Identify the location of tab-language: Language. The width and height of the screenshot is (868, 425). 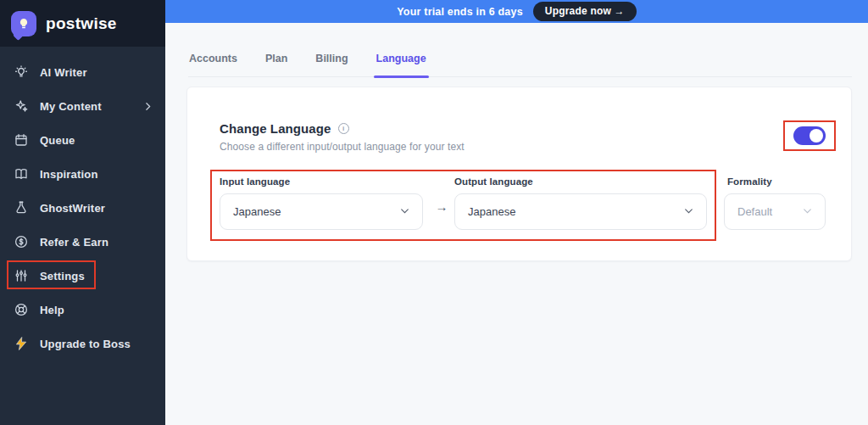
(402, 64).